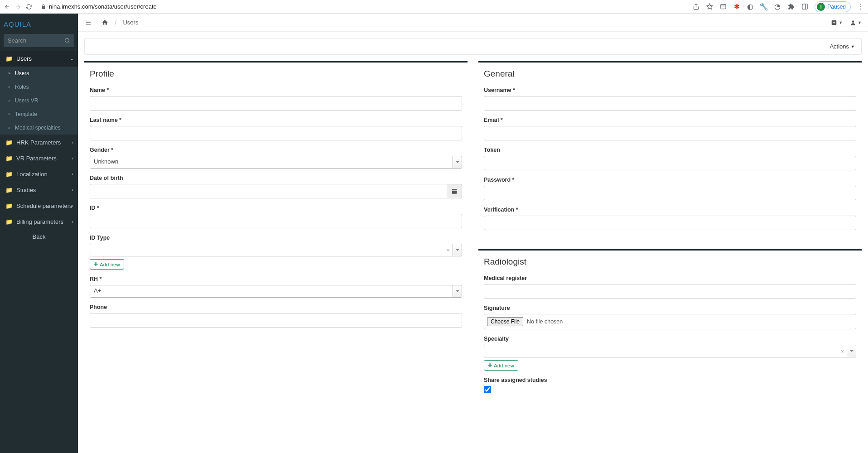  What do you see at coordinates (88, 23) in the screenshot?
I see `hamburger-icon` at bounding box center [88, 23].